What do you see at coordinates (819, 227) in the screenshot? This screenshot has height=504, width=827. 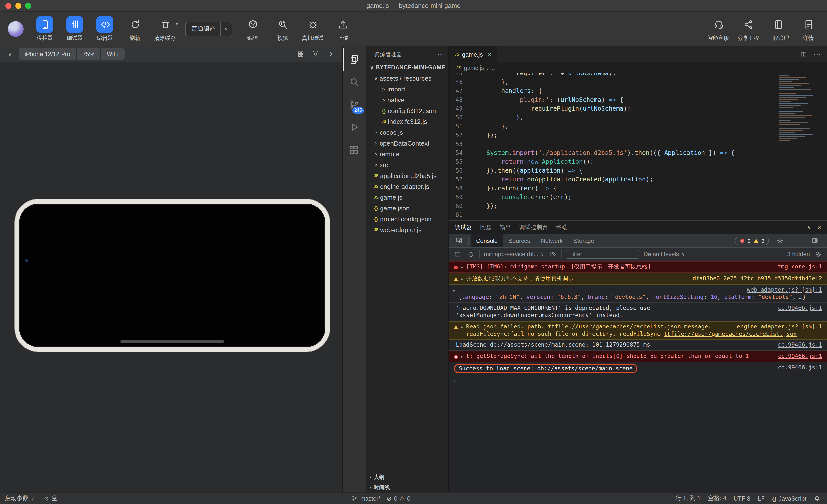 I see `close-panel-icon: ×` at bounding box center [819, 227].